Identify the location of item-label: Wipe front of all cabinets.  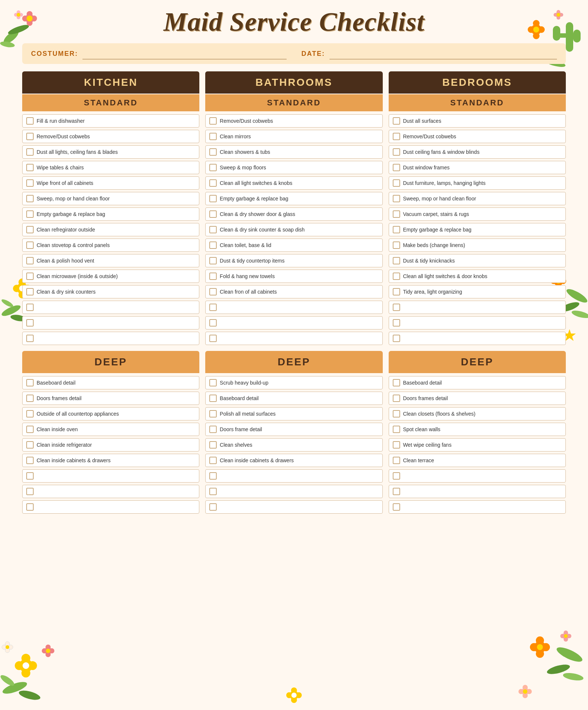
(65, 183).